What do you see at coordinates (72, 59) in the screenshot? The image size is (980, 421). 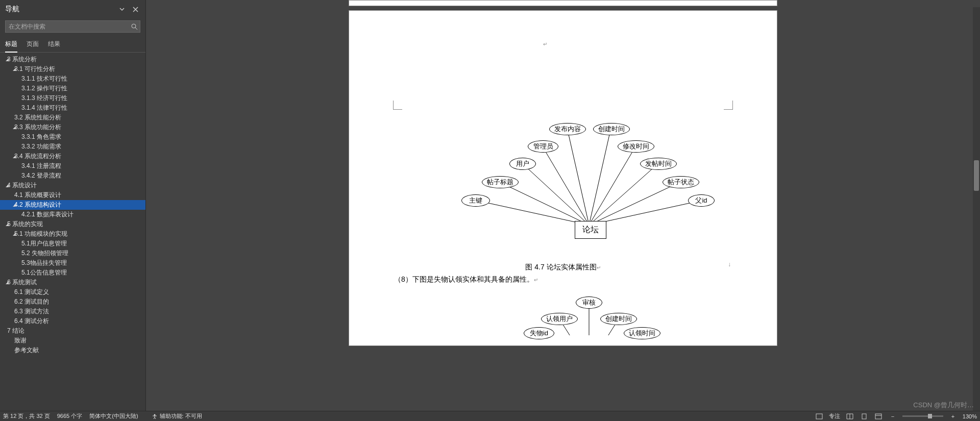 I see `outline-item: ◢3 系统分析` at bounding box center [72, 59].